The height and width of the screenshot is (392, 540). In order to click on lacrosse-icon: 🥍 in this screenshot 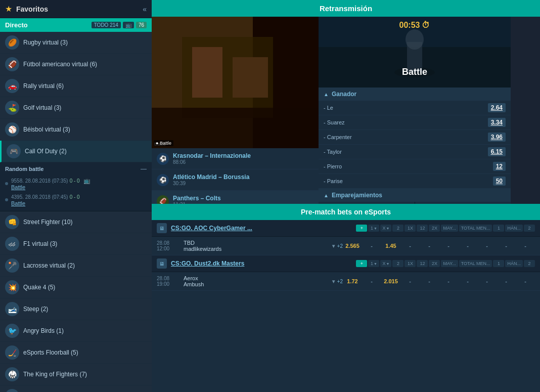, I will do `click(12, 266)`.